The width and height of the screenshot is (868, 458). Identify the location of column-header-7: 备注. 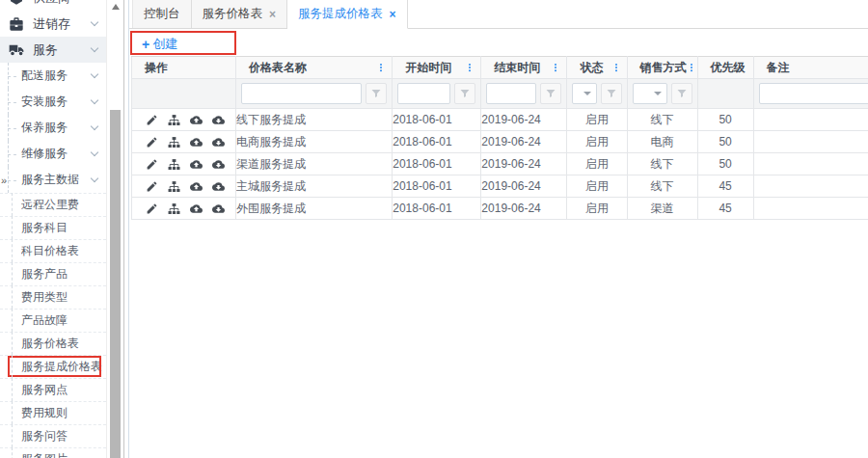
(810, 67).